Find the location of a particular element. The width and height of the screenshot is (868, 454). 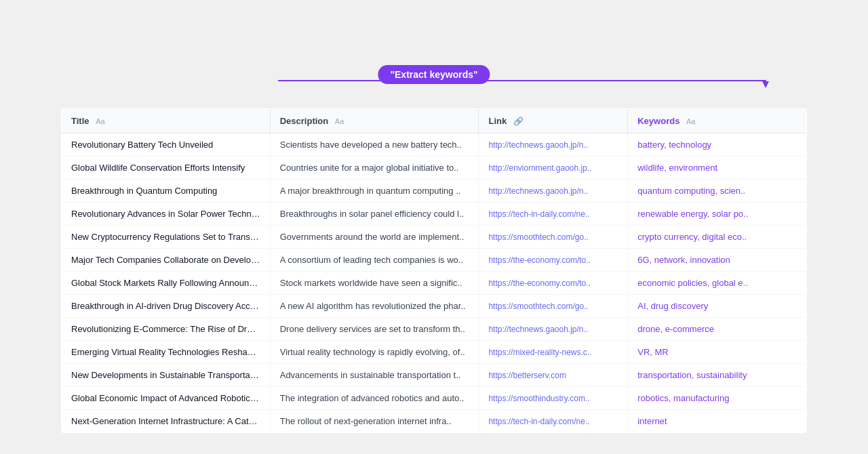

cell-link: https://mixed-reality-news.c.. is located at coordinates (553, 352).